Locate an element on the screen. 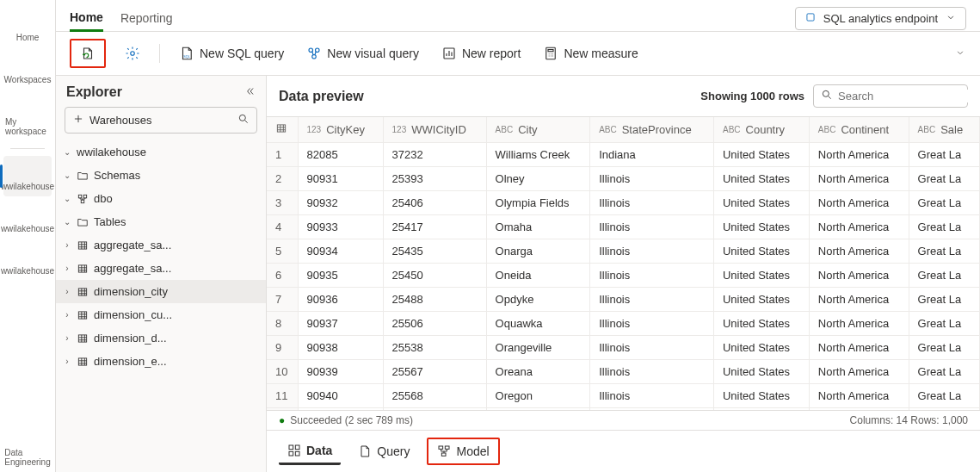 This screenshot has width=980, height=472. table-row: 69093525450OneidaIllinoisUnited StatesNo… is located at coordinates (623, 276).